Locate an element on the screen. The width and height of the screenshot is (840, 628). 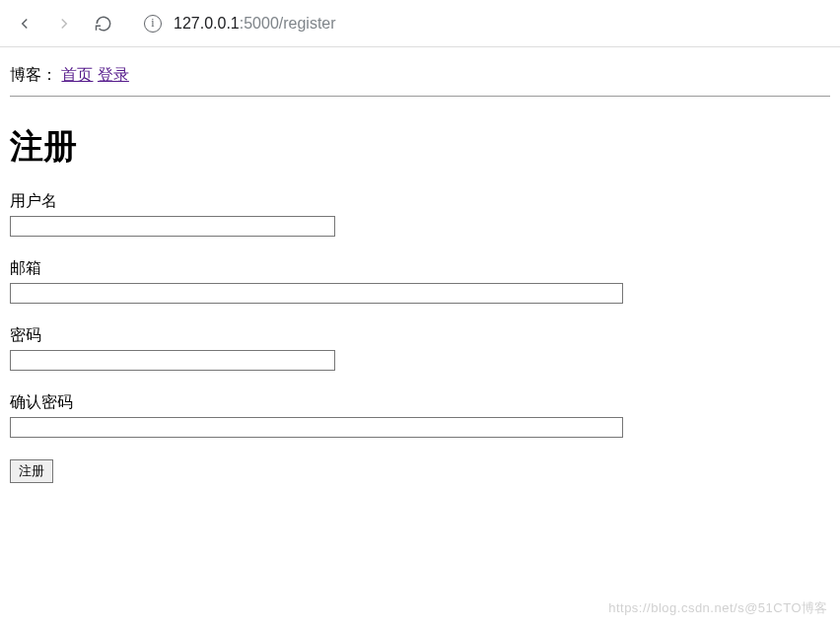
password-label: 密码 is located at coordinates (420, 335).